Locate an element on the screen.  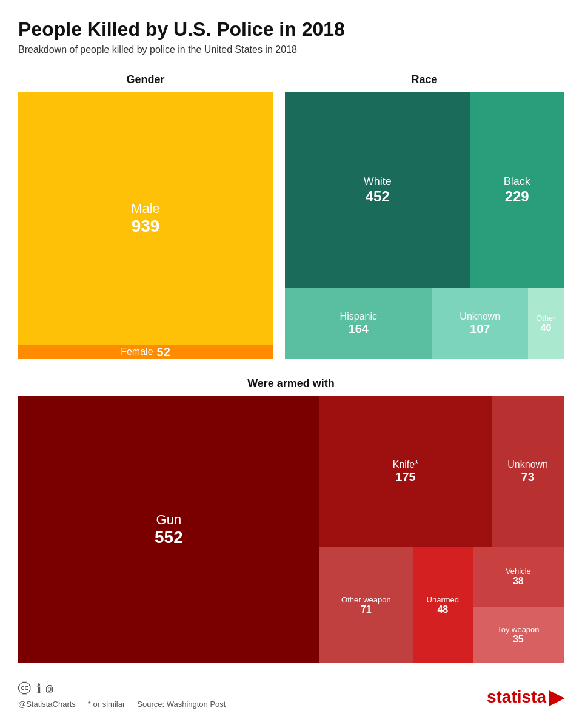
race-hispanic-label: Hispanic is located at coordinates (359, 317).